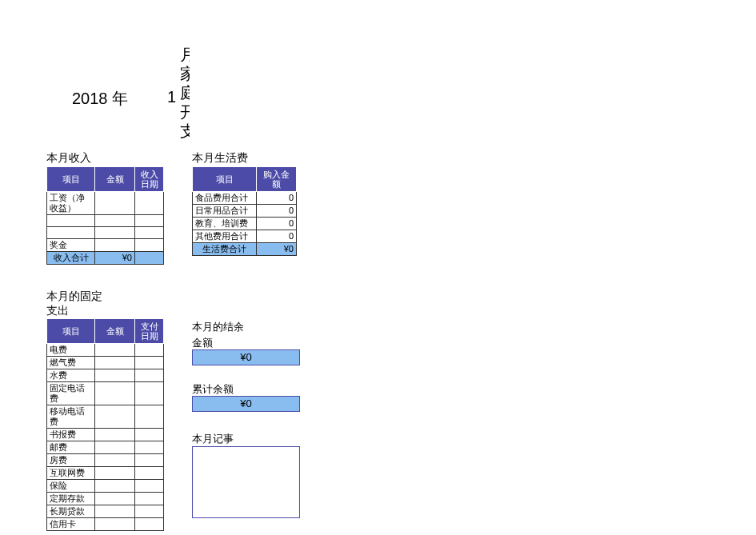  What do you see at coordinates (246, 357) in the screenshot?
I see `balance-amount-value: ¥0` at bounding box center [246, 357].